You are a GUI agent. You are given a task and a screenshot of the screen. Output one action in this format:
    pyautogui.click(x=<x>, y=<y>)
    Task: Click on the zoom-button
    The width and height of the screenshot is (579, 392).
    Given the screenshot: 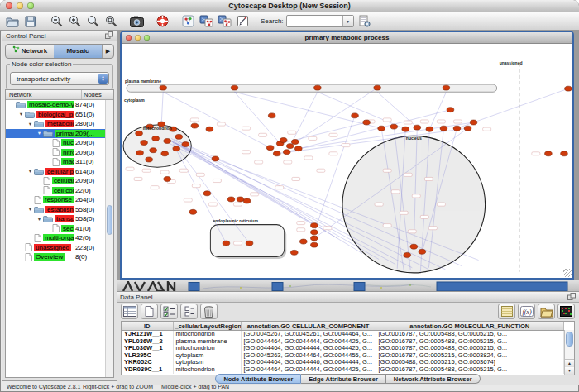 What is the action you would take?
    pyautogui.click(x=31, y=6)
    